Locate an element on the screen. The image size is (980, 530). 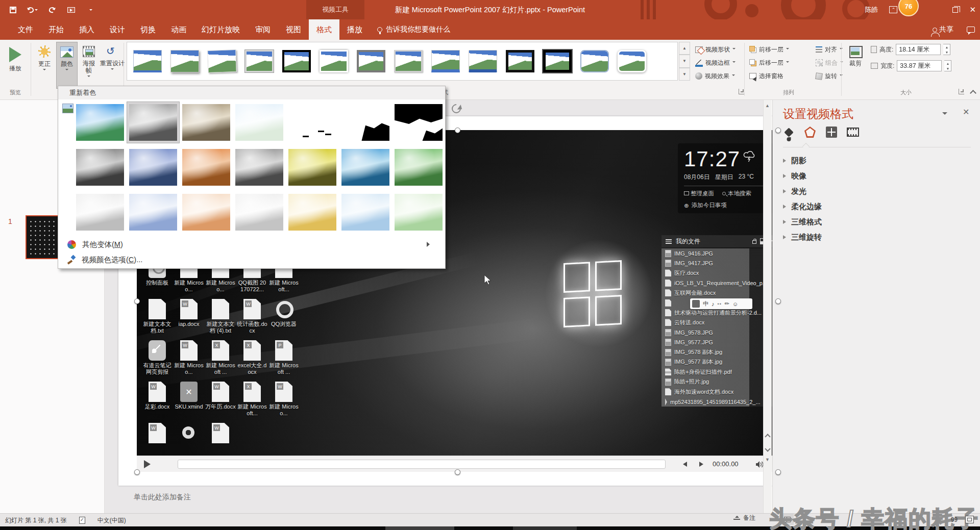
color-button: 颜色 is located at coordinates (67, 65).